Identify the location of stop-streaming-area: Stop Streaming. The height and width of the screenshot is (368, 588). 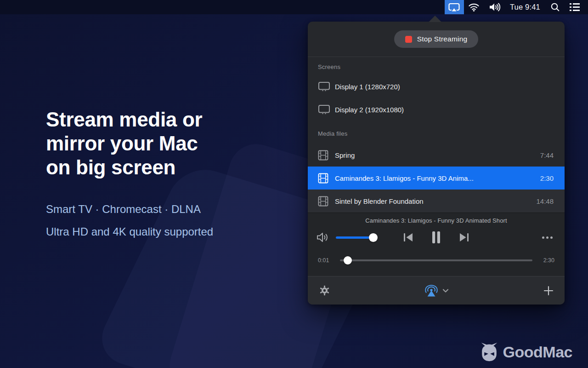
(436, 40).